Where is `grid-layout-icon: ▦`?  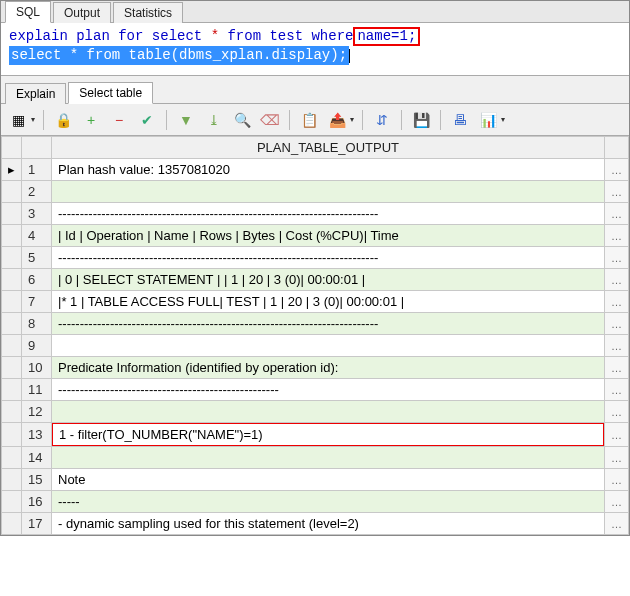 grid-layout-icon: ▦ is located at coordinates (18, 120).